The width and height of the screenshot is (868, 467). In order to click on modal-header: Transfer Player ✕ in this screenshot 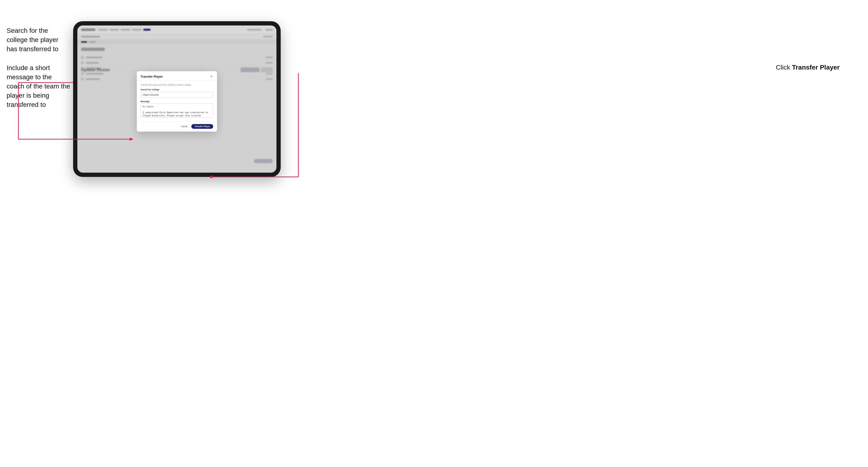, I will do `click(177, 76)`.